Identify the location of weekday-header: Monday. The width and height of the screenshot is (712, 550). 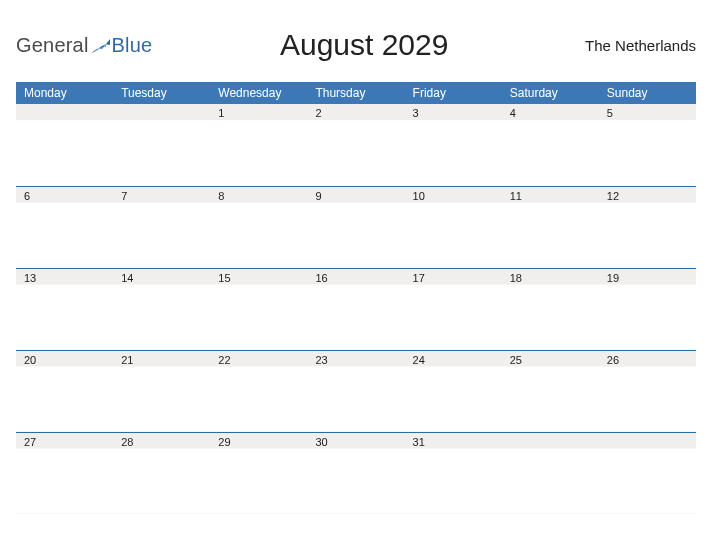
(64, 93).